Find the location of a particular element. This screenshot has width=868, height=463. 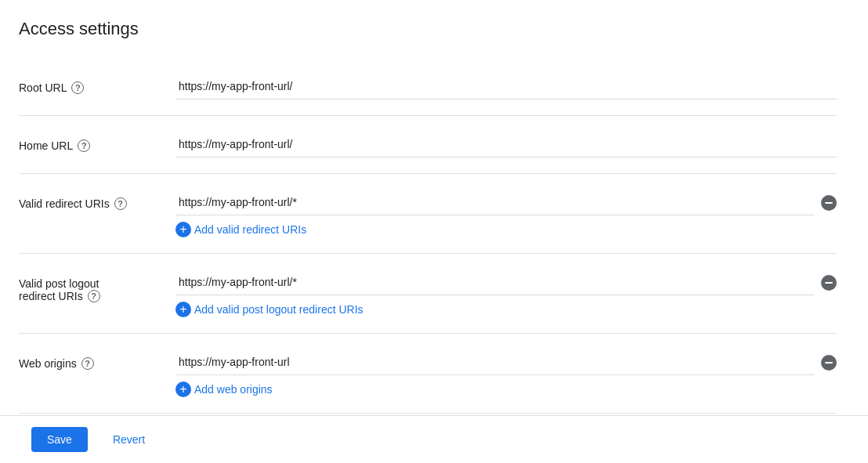

root-url-input-col is located at coordinates (506, 86).